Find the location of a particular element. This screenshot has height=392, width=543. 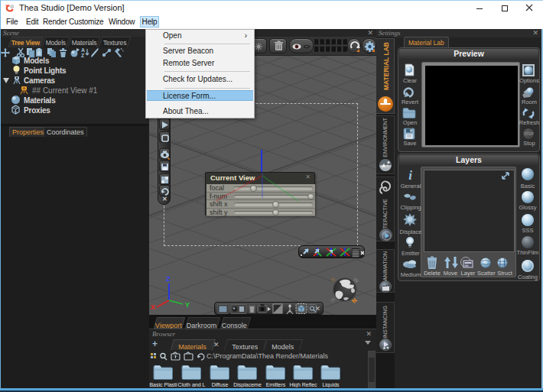

svg-text: A is located at coordinates (83, 50).